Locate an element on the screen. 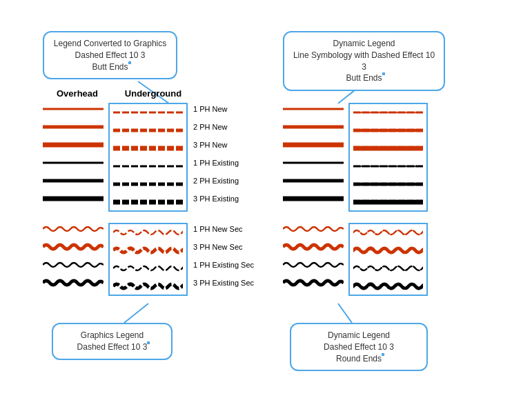 The image size is (532, 418). sec-oh-3phexist is located at coordinates (76, 283).